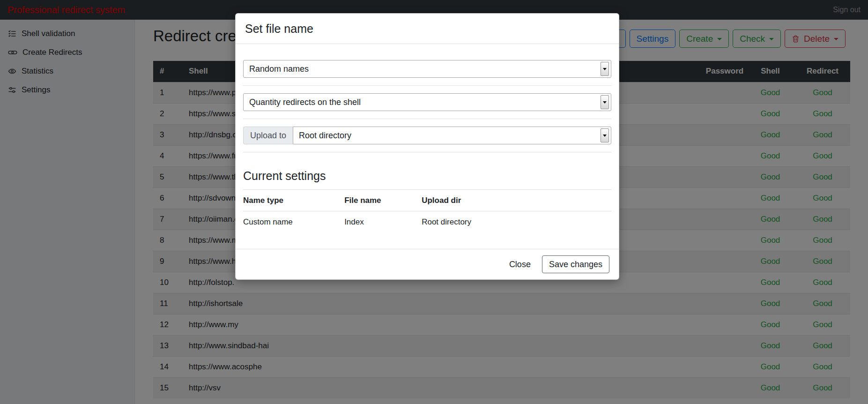 The width and height of the screenshot is (868, 404). What do you see at coordinates (279, 69) in the screenshot?
I see `name-type-select-value: Random names` at bounding box center [279, 69].